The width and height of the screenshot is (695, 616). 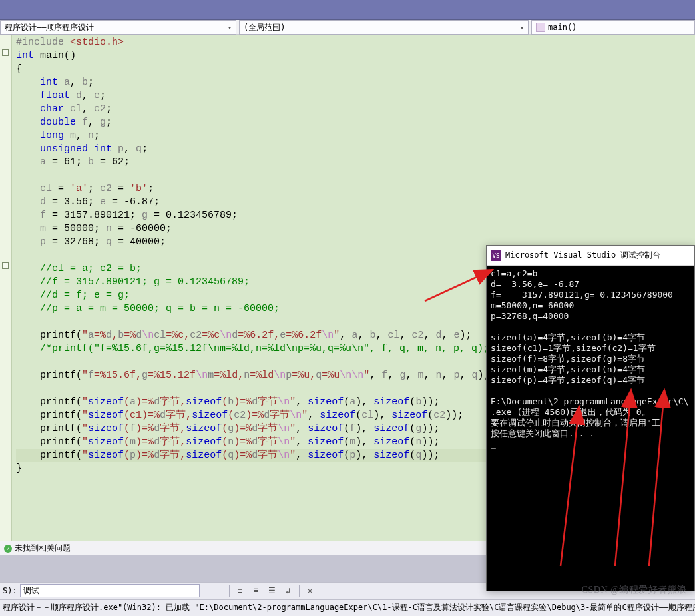 I want to click on indent-right-icon: ≣, so click(x=256, y=591).